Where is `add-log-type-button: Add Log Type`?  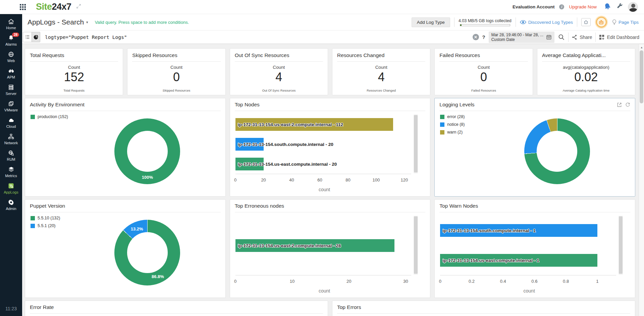 add-log-type-button: Add Log Type is located at coordinates (431, 22).